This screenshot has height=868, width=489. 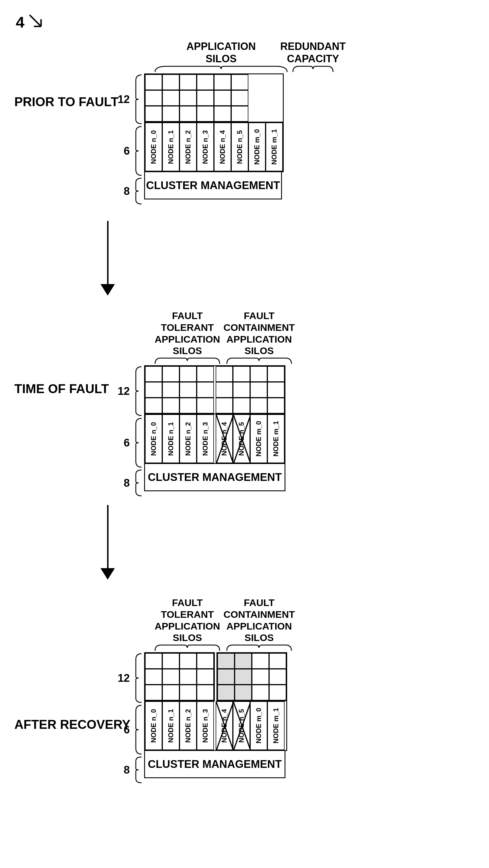 I want to click on node-m0-1: NODE m_0, so click(x=257, y=147).